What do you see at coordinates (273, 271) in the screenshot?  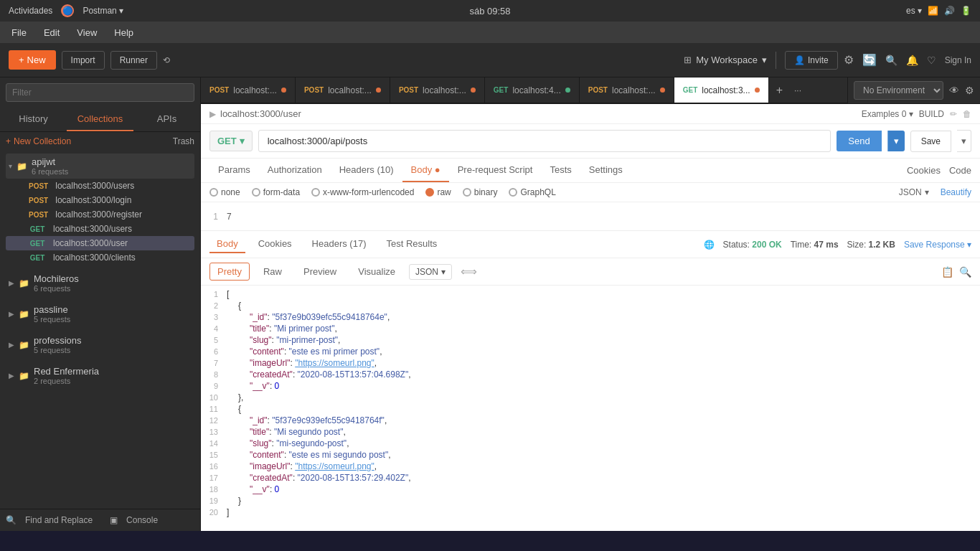 I see `view-tab-raw: Raw` at bounding box center [273, 271].